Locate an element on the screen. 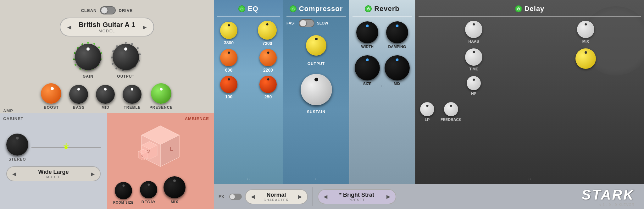 This screenshot has height=209, width=644. crosshair-icon: ✛ is located at coordinates (66, 146).